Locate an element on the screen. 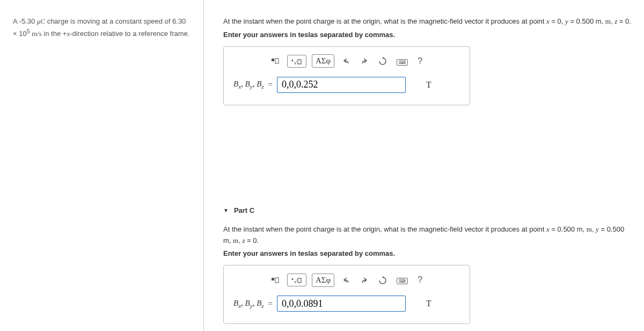 Image resolution: width=644 pixels, height=331 pixels. partC-answer-input is located at coordinates (341, 304).